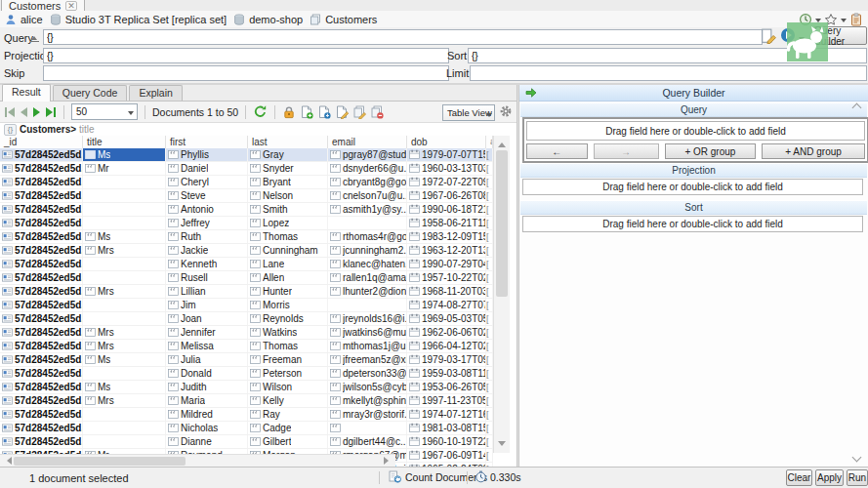  I want to click on sort-drop-area: Drag field here or double-click to add f…, so click(693, 224).